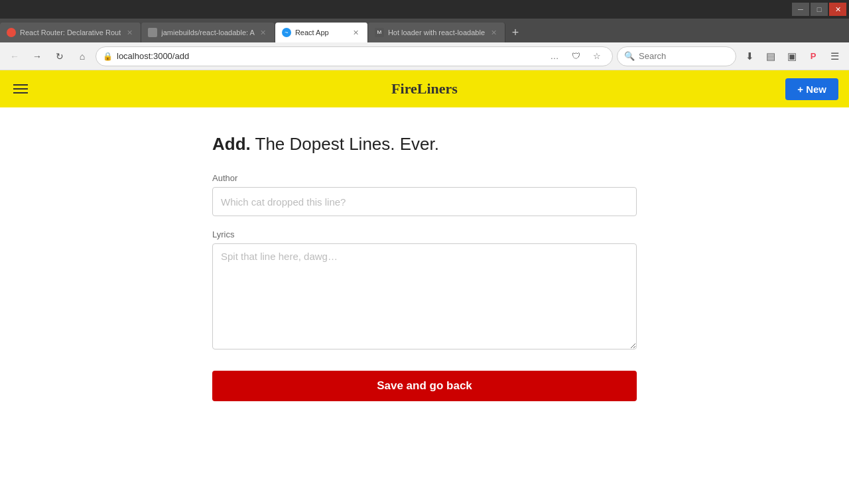  Describe the element at coordinates (424, 235) in the screenshot. I see `lyrics-label: Lyrics` at that location.